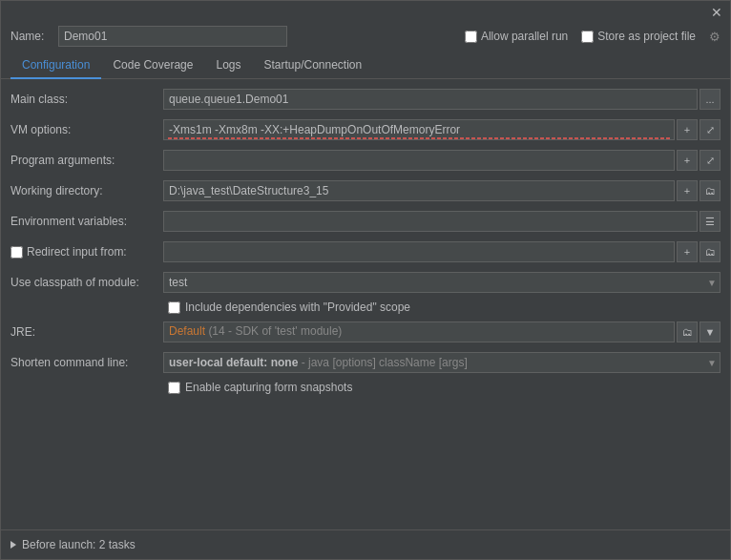 The width and height of the screenshot is (731, 560). What do you see at coordinates (30, 36) in the screenshot?
I see `name-label: Name:` at bounding box center [30, 36].